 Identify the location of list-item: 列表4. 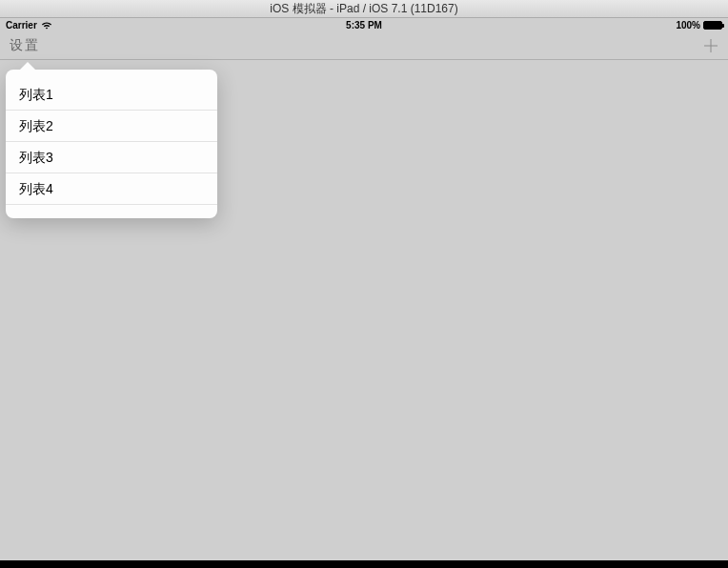
(111, 189).